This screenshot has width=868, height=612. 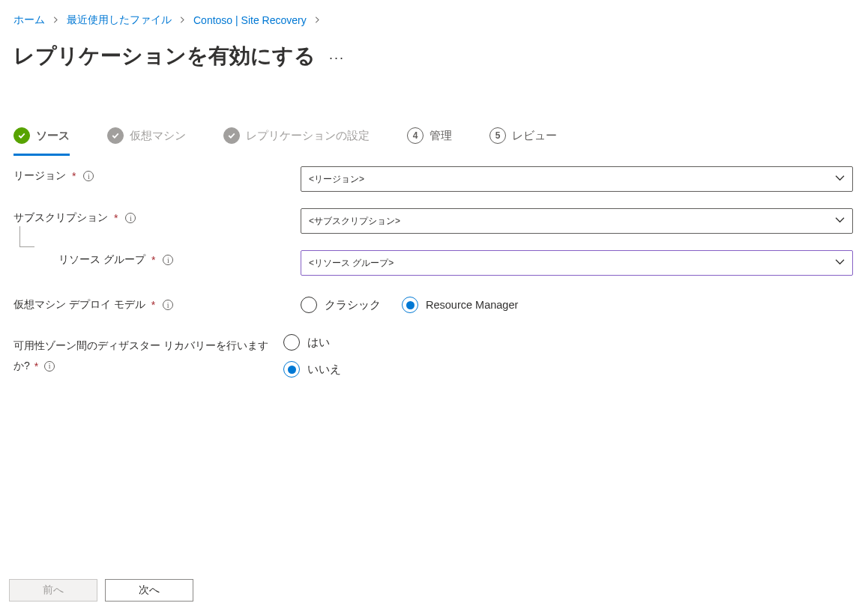 What do you see at coordinates (101, 590) in the screenshot?
I see `footer-actions: 前へ 次へ` at bounding box center [101, 590].